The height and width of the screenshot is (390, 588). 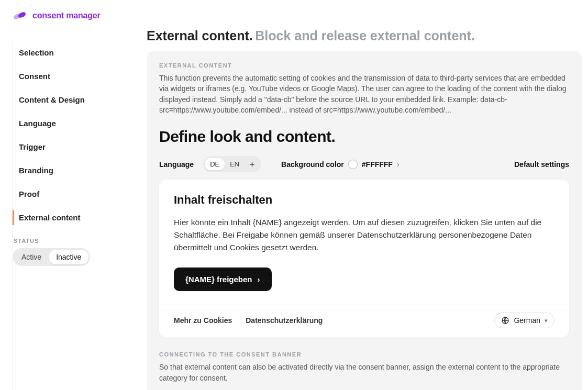 I want to click on globe-icon, so click(x=505, y=320).